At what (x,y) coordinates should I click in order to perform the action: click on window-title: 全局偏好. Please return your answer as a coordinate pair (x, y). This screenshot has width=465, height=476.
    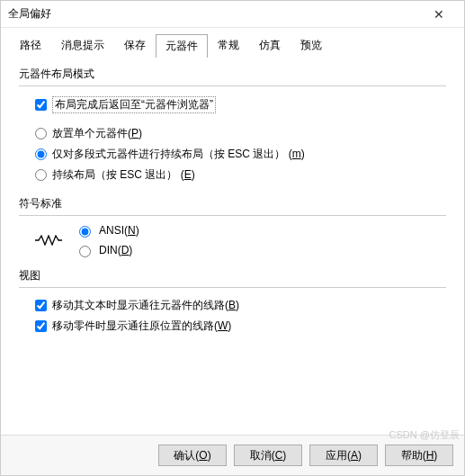
    Looking at the image, I should click on (214, 14).